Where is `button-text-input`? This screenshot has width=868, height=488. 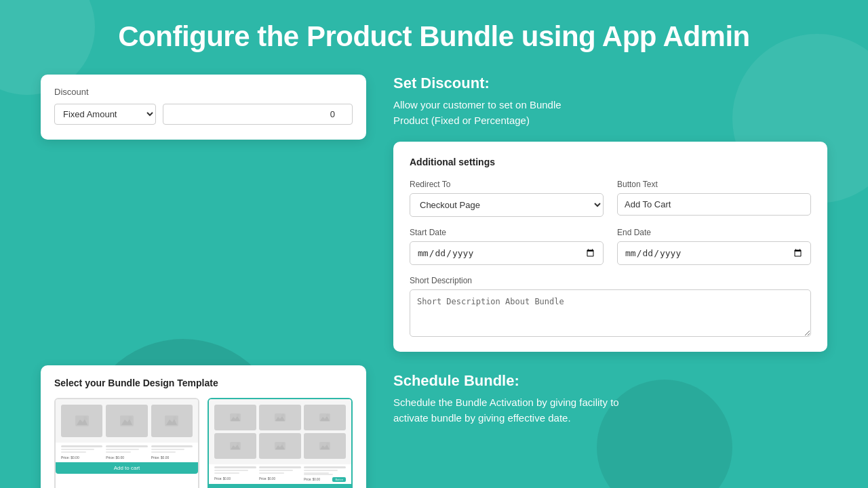 button-text-input is located at coordinates (714, 205).